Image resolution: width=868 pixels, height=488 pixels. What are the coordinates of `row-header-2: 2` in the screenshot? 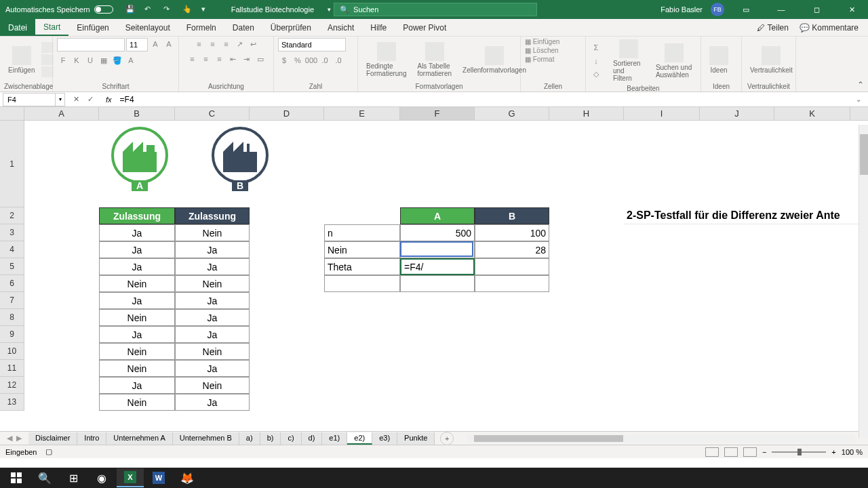 It's located at (12, 216).